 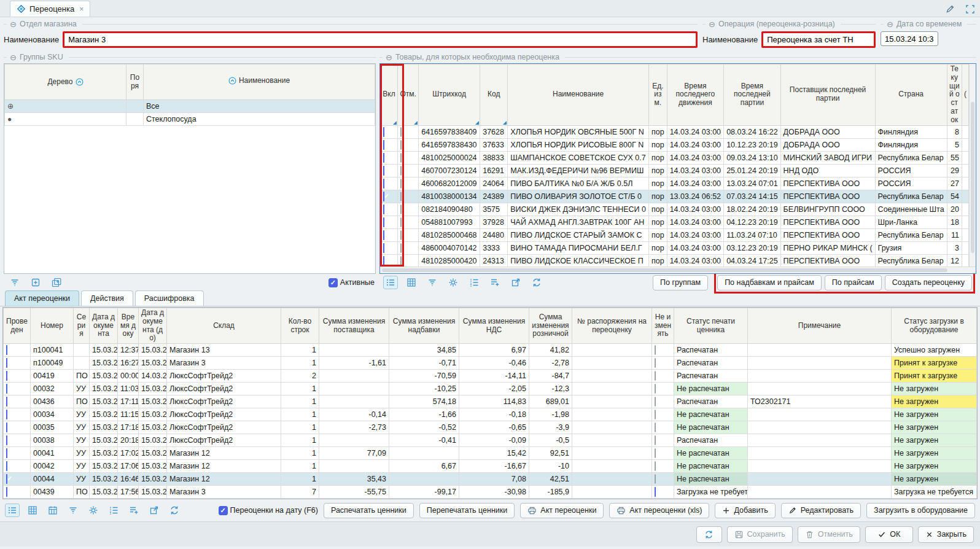 I want to click on col-load-status: Статус загрузки в оборудование, so click(x=935, y=326).